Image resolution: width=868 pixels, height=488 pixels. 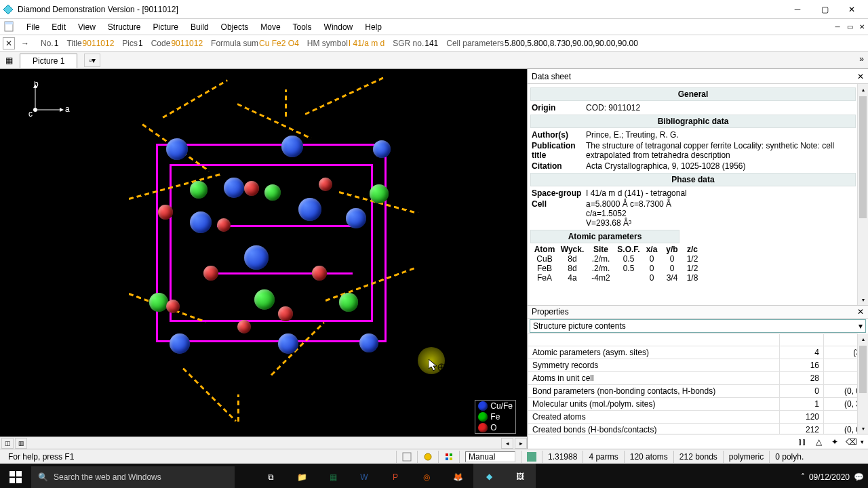 I want to click on status-color-swatch, so click(x=532, y=457).